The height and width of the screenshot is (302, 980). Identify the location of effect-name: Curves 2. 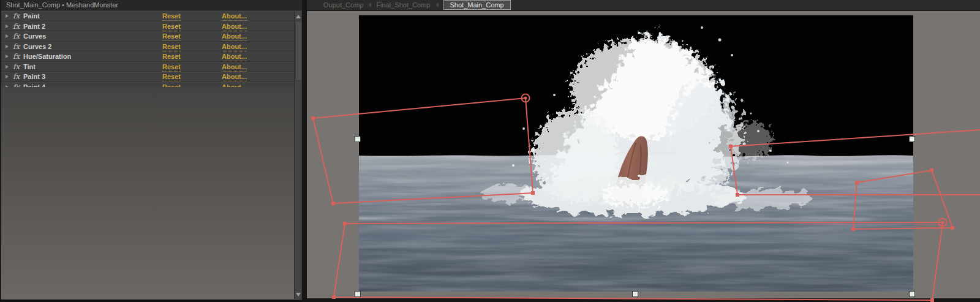
(37, 47).